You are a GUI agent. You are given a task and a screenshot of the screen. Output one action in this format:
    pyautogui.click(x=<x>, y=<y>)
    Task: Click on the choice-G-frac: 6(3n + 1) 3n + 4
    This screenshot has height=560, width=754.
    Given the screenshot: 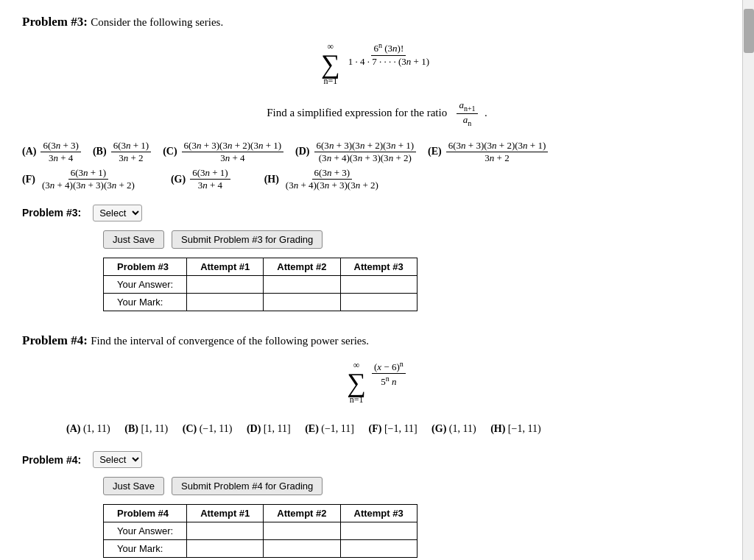 What is the action you would take?
    pyautogui.click(x=211, y=180)
    